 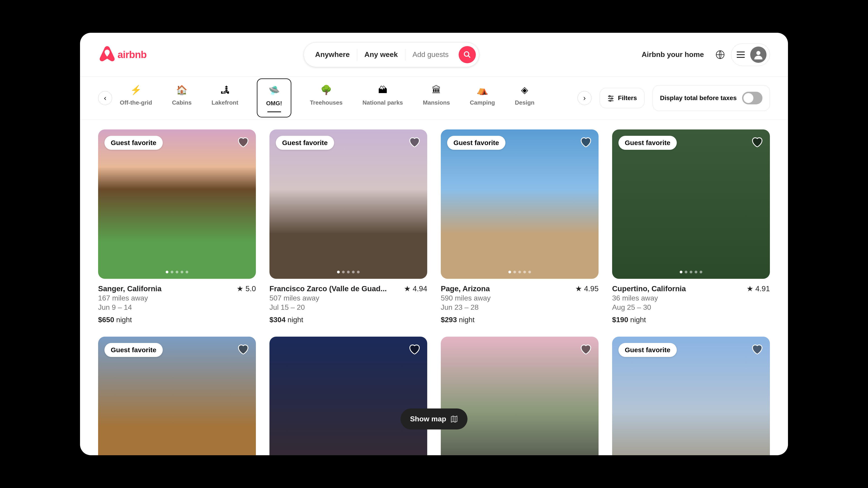 I want to click on listing-distance: 590 miles away, so click(x=520, y=298).